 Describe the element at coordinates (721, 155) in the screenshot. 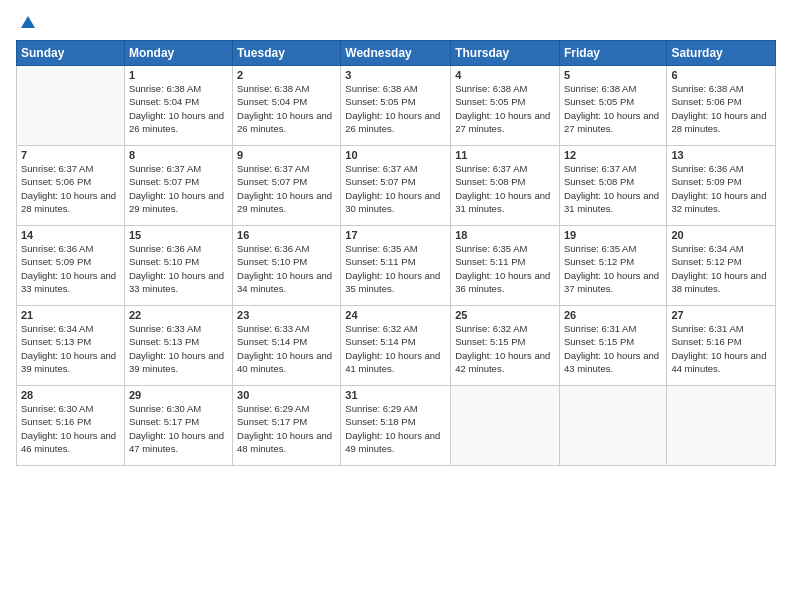

I see `day-number: 13` at that location.